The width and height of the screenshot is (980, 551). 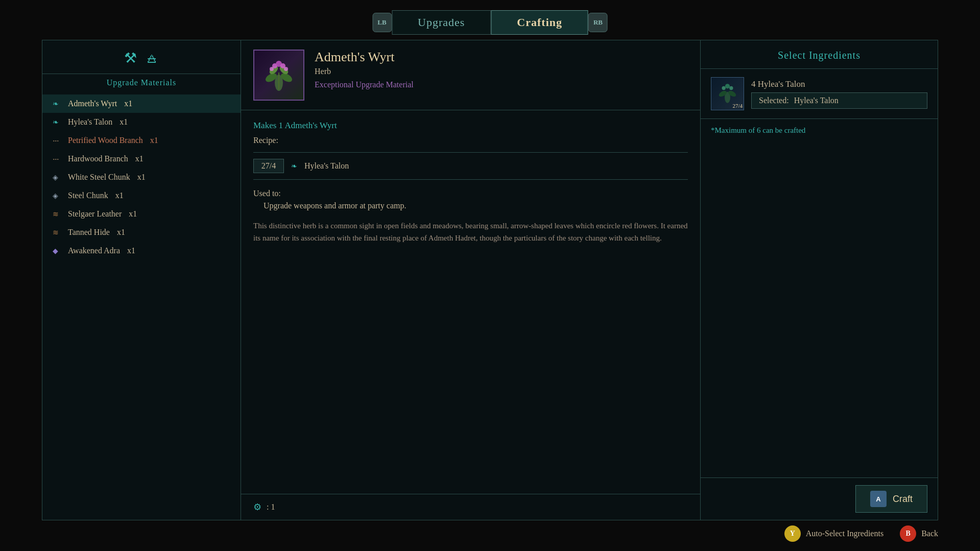 What do you see at coordinates (501, 71) in the screenshot?
I see `item-type: Herb` at bounding box center [501, 71].